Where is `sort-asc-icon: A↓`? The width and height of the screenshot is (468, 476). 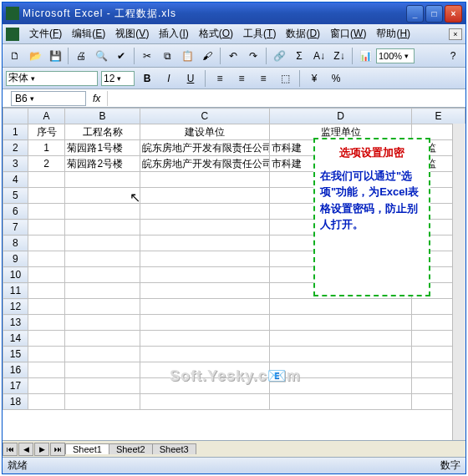 sort-asc-icon: A↓ is located at coordinates (319, 56).